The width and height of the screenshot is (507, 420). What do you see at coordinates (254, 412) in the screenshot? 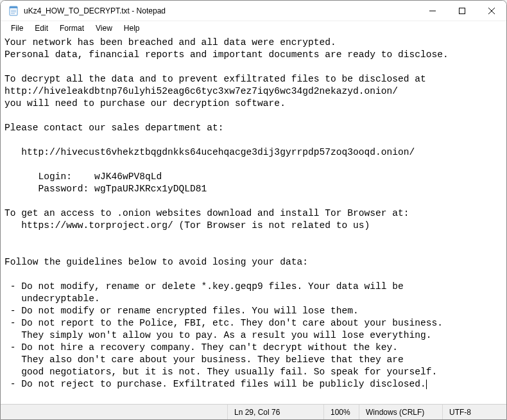
I see `statusbar: Ln 29, Col 76 100% Windows (CRLF) UTF-8` at bounding box center [254, 412].